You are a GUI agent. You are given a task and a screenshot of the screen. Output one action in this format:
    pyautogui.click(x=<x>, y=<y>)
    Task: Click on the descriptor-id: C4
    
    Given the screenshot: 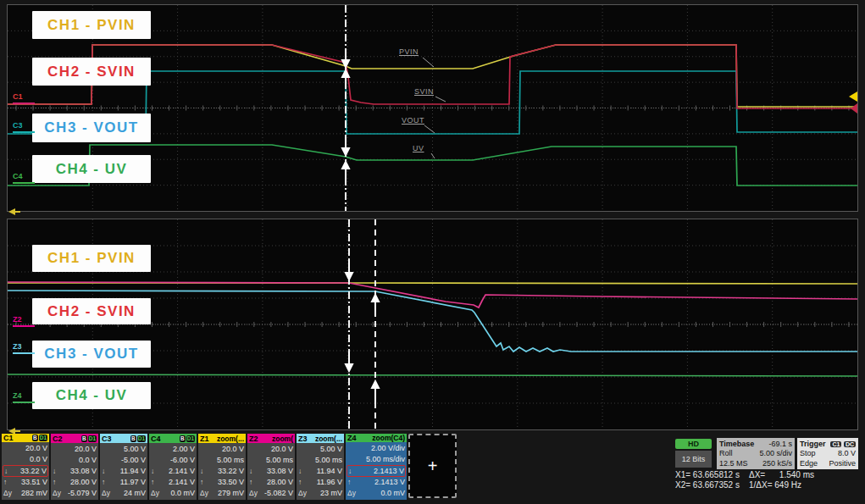 What is the action you would take?
    pyautogui.click(x=156, y=439)
    